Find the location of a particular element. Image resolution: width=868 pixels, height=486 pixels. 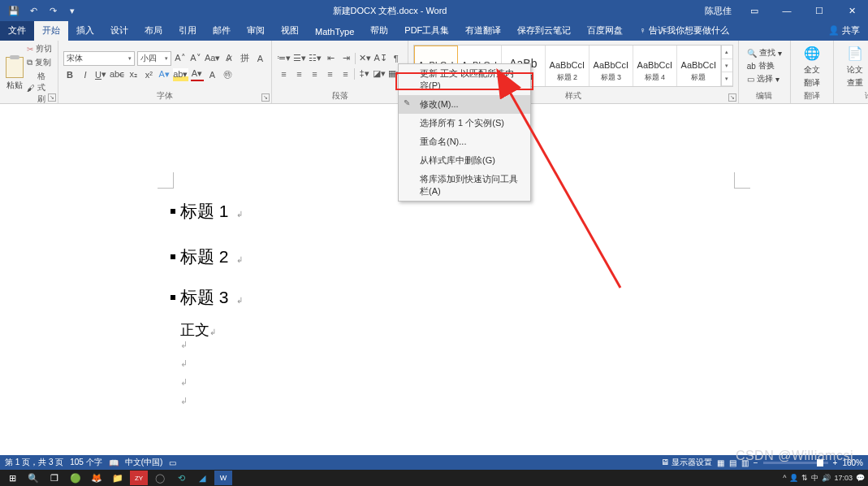

tab-references: 引用 is located at coordinates (188, 31).